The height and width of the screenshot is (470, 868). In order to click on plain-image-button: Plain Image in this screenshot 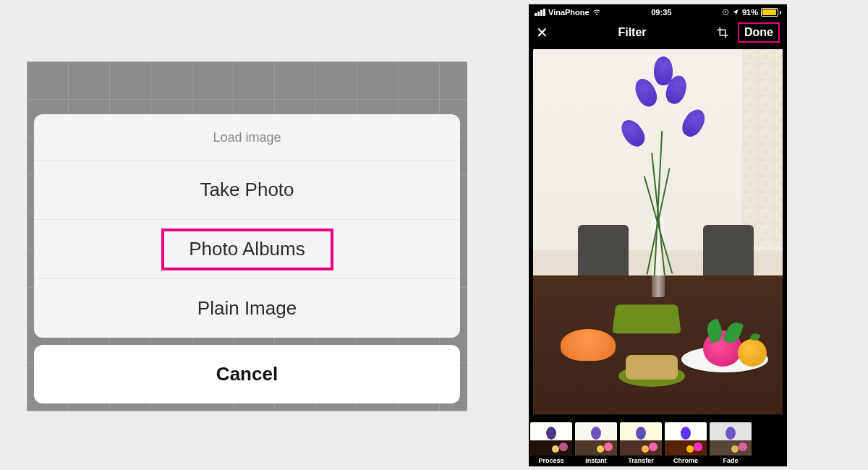, I will do `click(247, 308)`.